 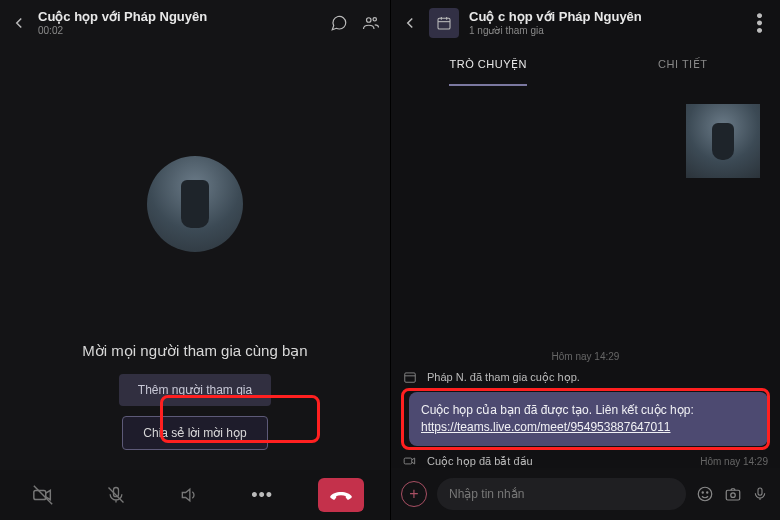 What do you see at coordinates (195, 495) in the screenshot?
I see `call-controls: •••` at bounding box center [195, 495].